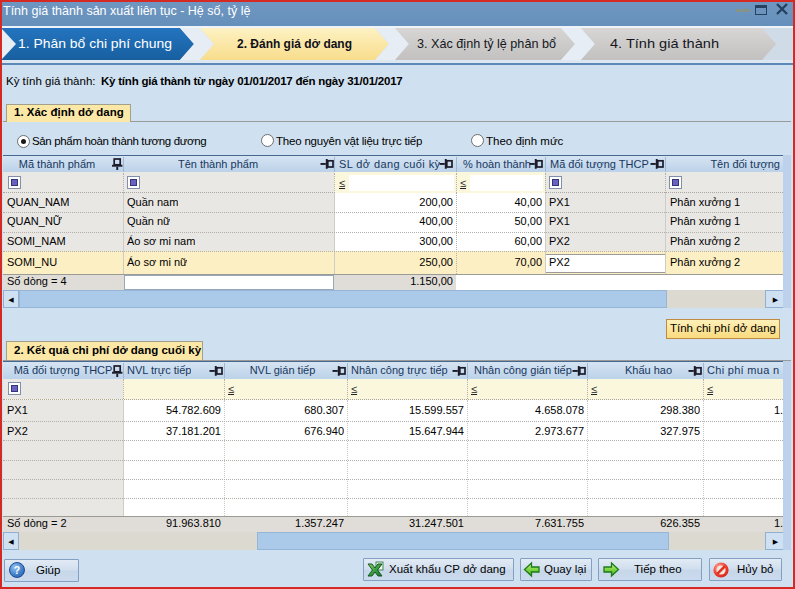 The width and height of the screenshot is (795, 589). What do you see at coordinates (95, 42) in the screenshot?
I see `svg-text: 1. Phân bổ chi phí chung` at bounding box center [95, 42].